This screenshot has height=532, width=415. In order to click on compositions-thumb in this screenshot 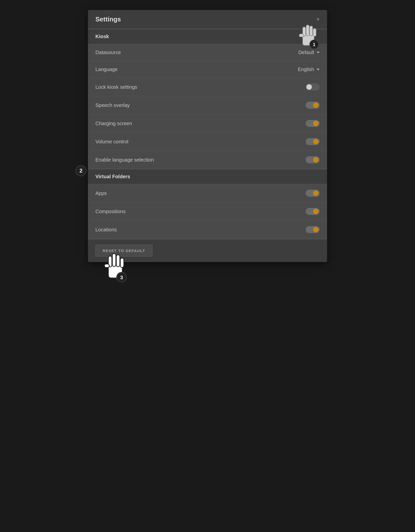, I will do `click(316, 211)`.